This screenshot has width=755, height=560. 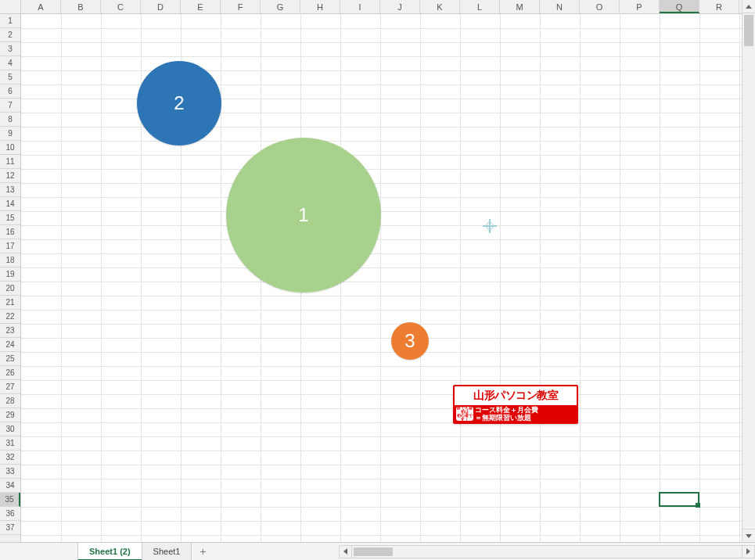 I want to click on tab-nav-spacer, so click(x=39, y=551).